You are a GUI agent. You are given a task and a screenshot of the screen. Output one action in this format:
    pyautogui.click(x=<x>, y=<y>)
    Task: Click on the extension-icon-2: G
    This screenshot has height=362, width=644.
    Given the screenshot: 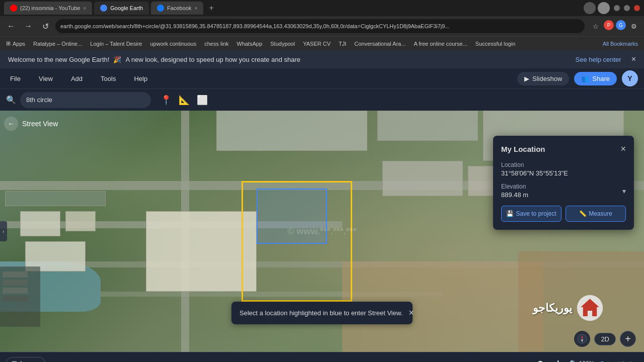 What is the action you would take?
    pyautogui.click(x=621, y=25)
    